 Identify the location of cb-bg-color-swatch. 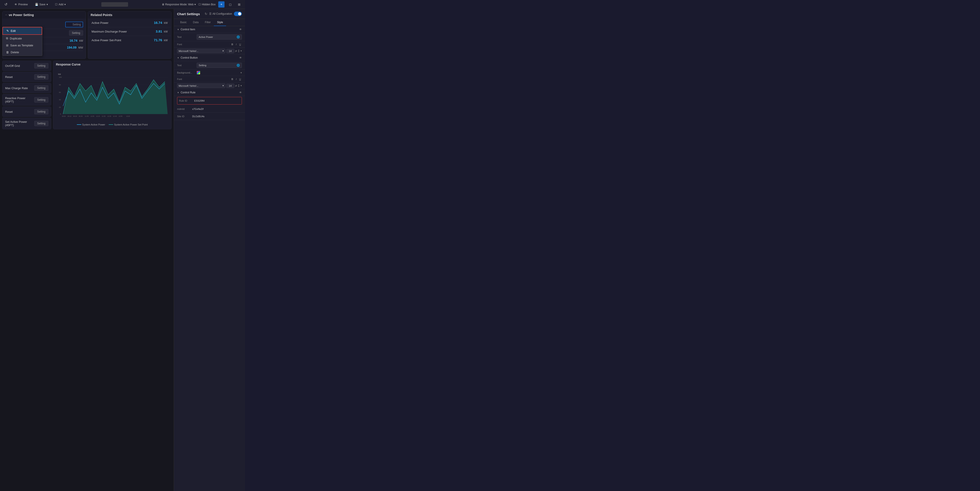
(199, 73).